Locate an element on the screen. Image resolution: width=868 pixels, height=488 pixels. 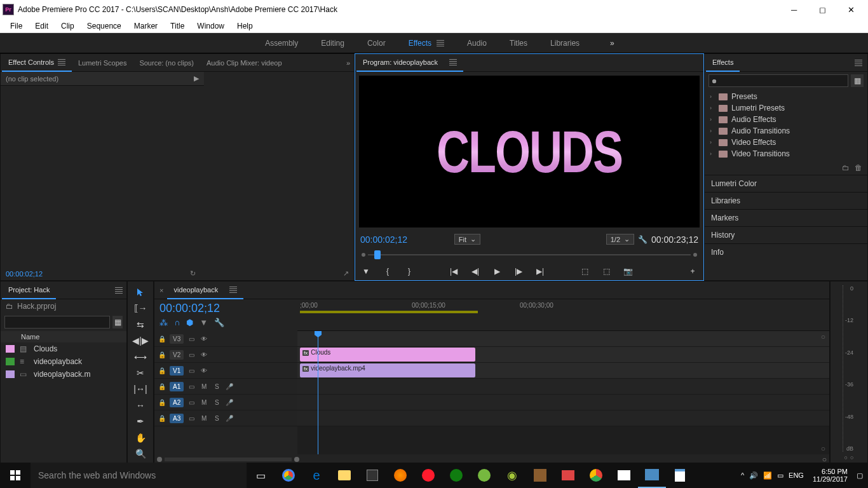
track-header-a1: 🔒A1▭MS🎤 is located at coordinates (226, 386).